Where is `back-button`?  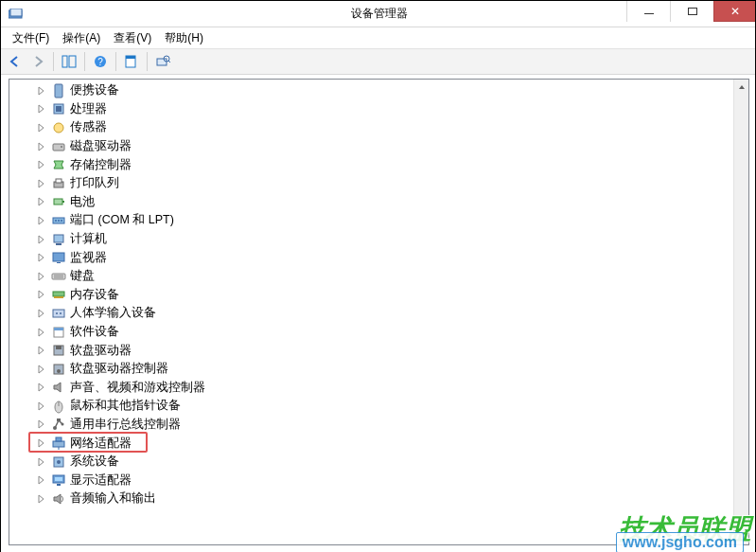
back-button is located at coordinates (15, 62).